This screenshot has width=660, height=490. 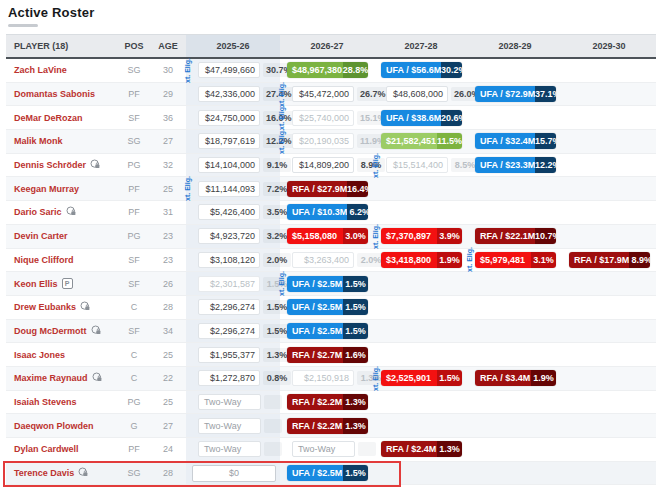 I want to click on position-cell: SF, so click(x=134, y=118).